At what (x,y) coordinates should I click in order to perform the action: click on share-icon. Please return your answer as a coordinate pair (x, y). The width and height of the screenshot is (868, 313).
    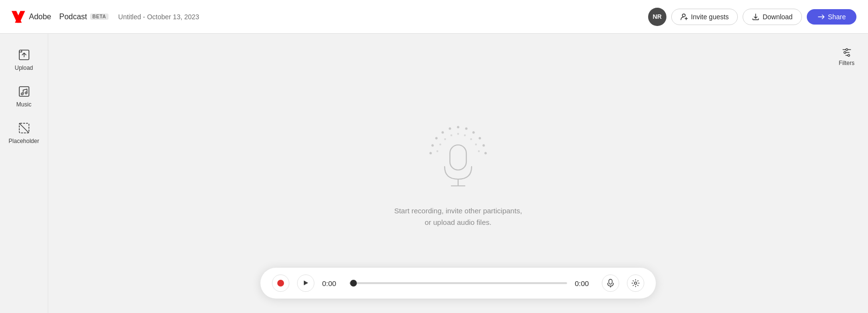
    Looking at the image, I should click on (821, 17).